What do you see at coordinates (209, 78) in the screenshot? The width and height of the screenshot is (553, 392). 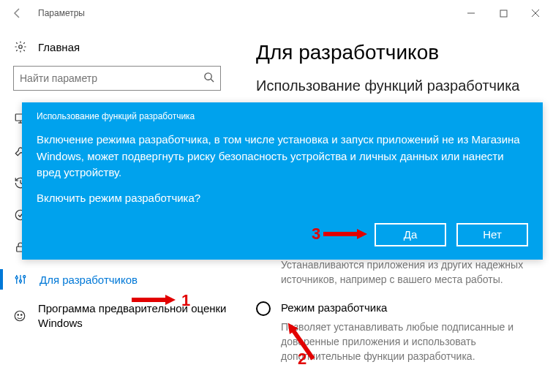 I see `search-icon` at bounding box center [209, 78].